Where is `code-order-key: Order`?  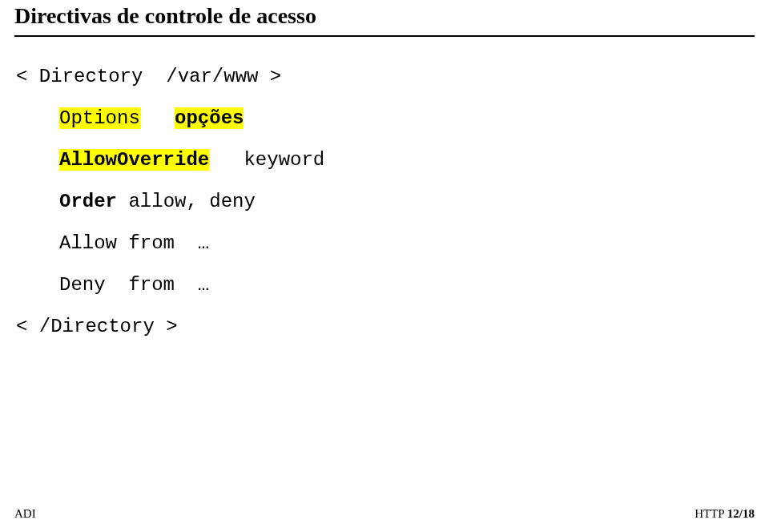 code-order-key: Order is located at coordinates (88, 202).